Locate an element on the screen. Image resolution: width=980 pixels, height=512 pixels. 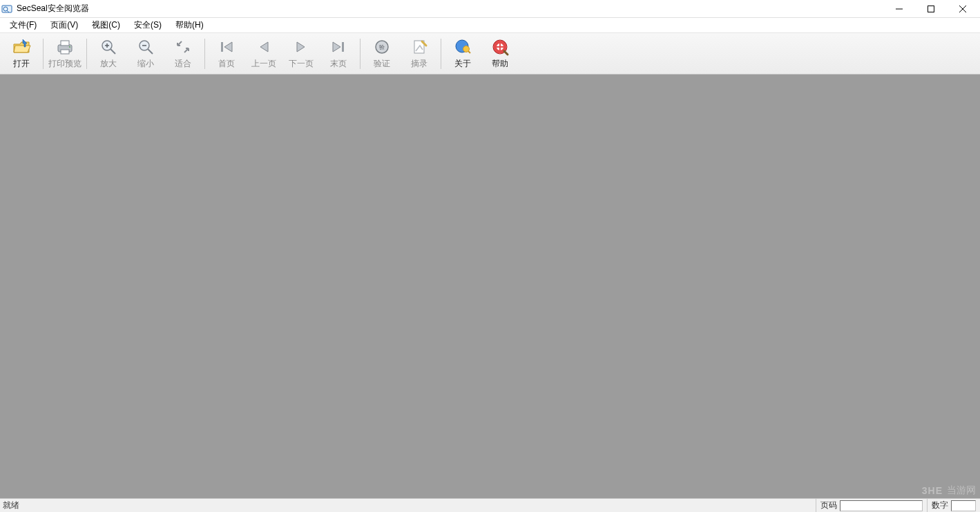
last-page-button: 末页 is located at coordinates (338, 54).